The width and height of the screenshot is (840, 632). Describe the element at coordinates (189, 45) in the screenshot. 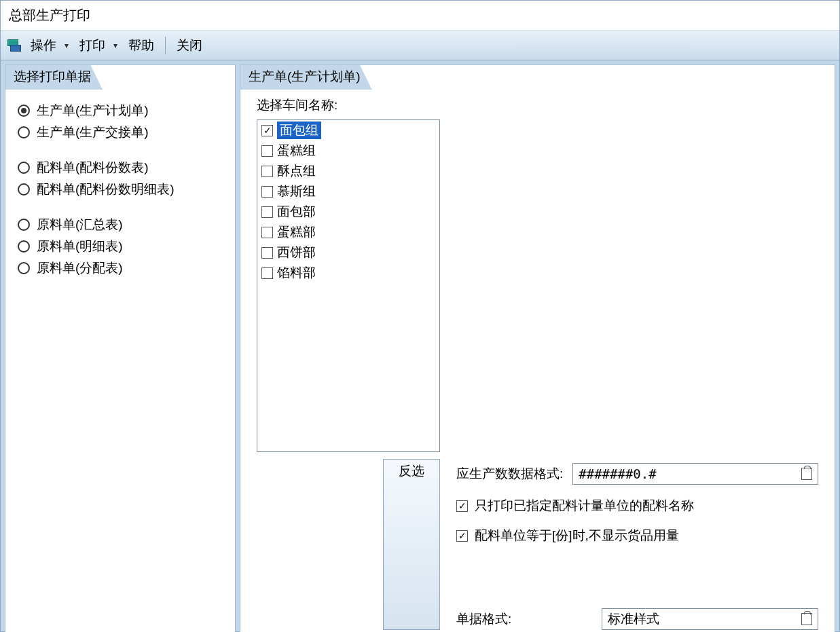

I see `menu-close: 关闭` at that location.